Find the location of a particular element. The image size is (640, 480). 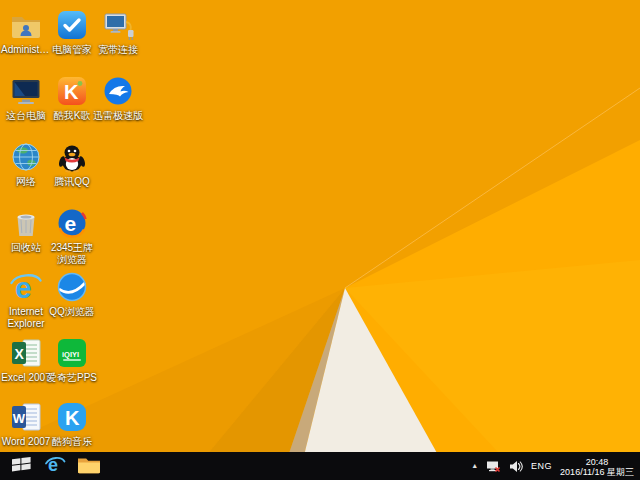

globe-icon is located at coordinates (26, 157).